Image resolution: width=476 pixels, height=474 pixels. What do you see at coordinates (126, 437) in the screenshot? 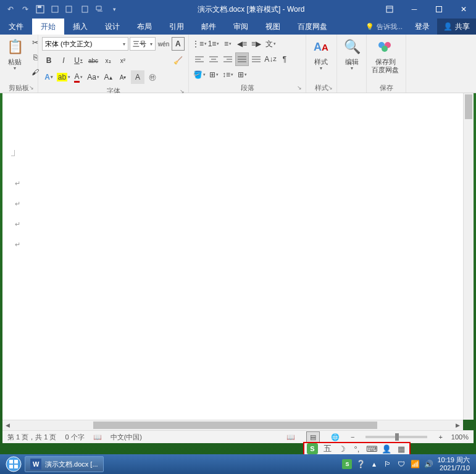
I see `language-status: 中文(中国)` at bounding box center [126, 437].